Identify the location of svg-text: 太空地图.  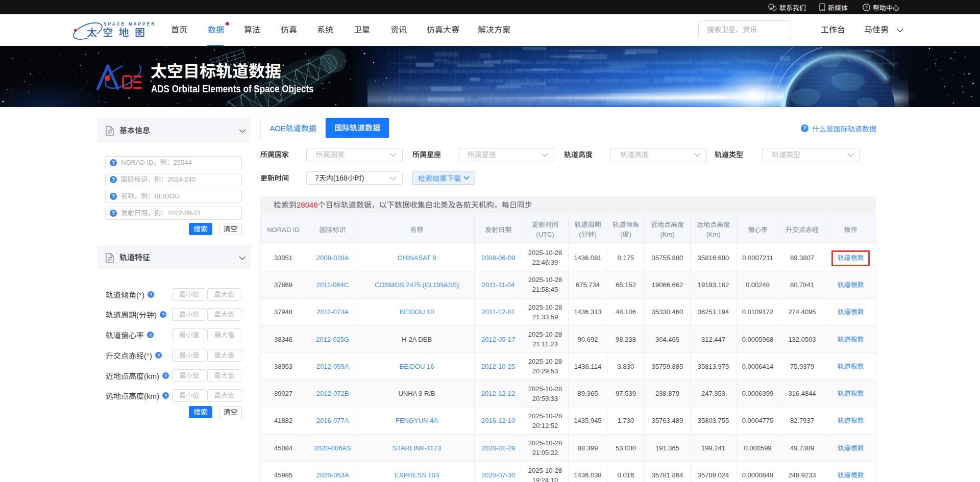
(118, 32).